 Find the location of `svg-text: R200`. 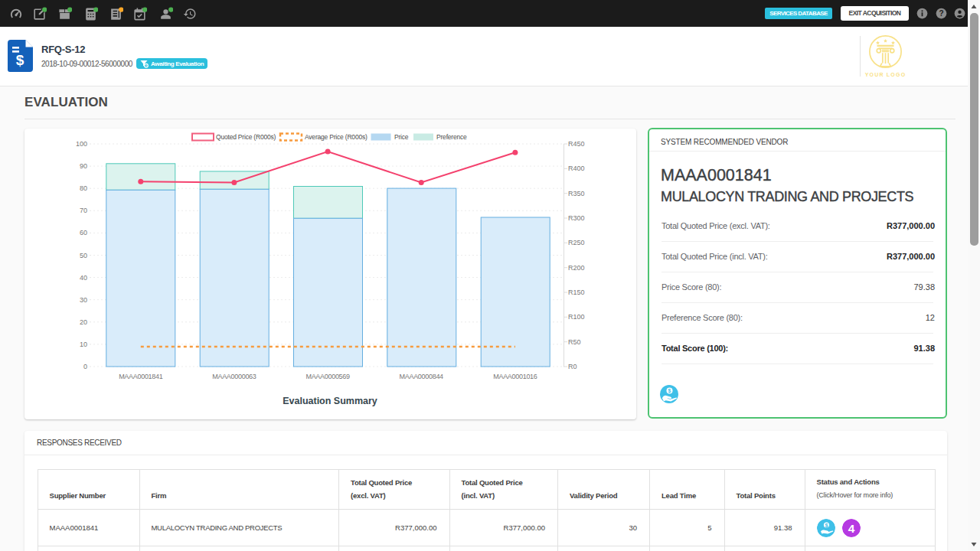

svg-text: R200 is located at coordinates (577, 268).